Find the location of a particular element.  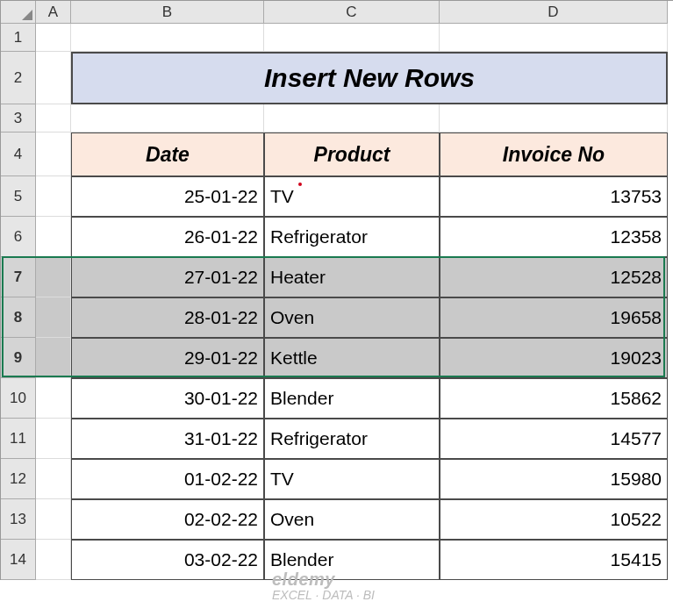

td-product: Heater is located at coordinates (352, 277).